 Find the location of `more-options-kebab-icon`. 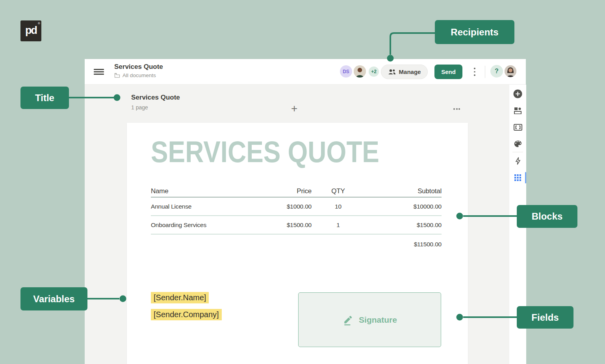

more-options-kebab-icon is located at coordinates (475, 72).